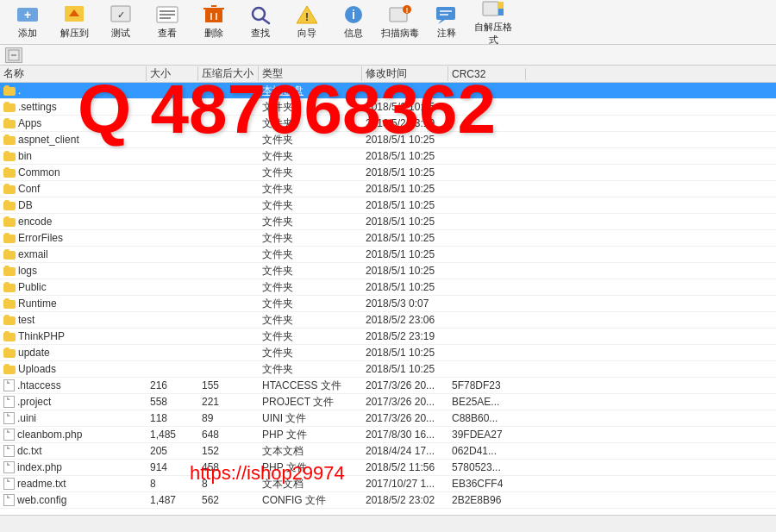 The width and height of the screenshot is (776, 532). What do you see at coordinates (310, 386) in the screenshot?
I see `cell-type: HTACCESS 文件` at bounding box center [310, 386].